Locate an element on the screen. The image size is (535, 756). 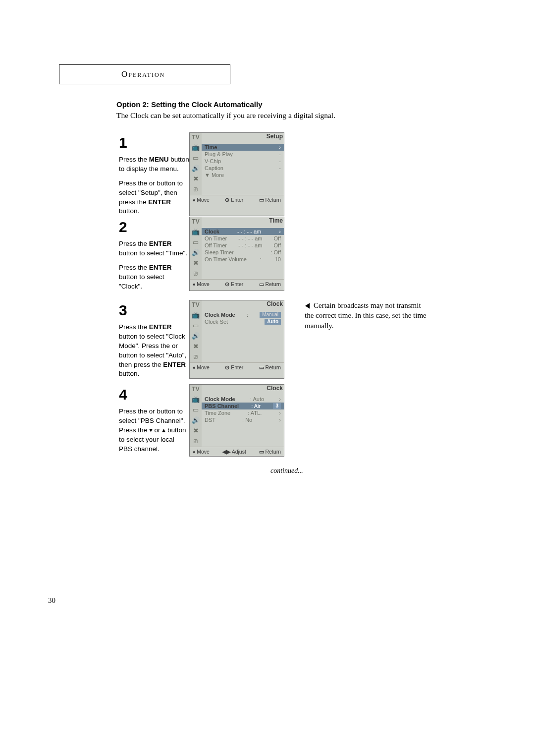
side-note: ◀Certain broadcasts may not transmit the… is located at coordinates (367, 315).